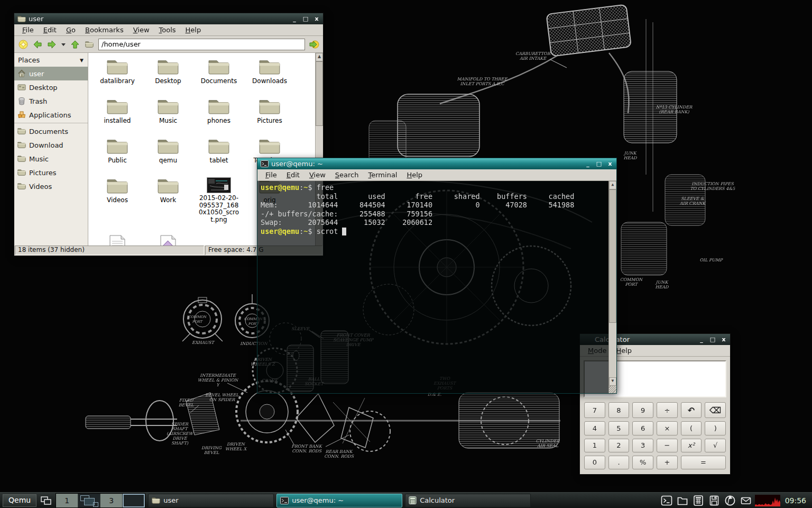  What do you see at coordinates (51, 115) in the screenshot?
I see `sidebar-item-applications: Applications` at bounding box center [51, 115].